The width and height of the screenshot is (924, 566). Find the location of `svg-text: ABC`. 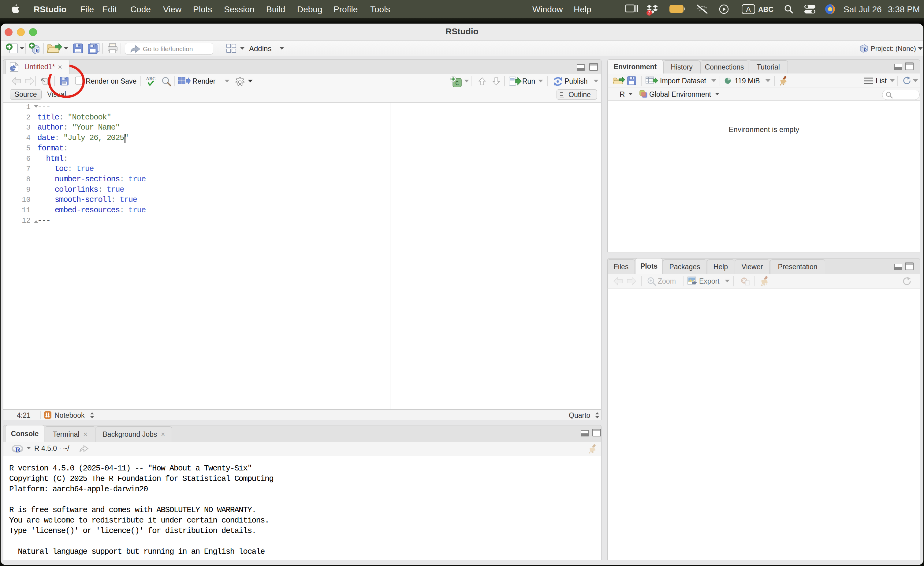

svg-text: ABC is located at coordinates (151, 79).